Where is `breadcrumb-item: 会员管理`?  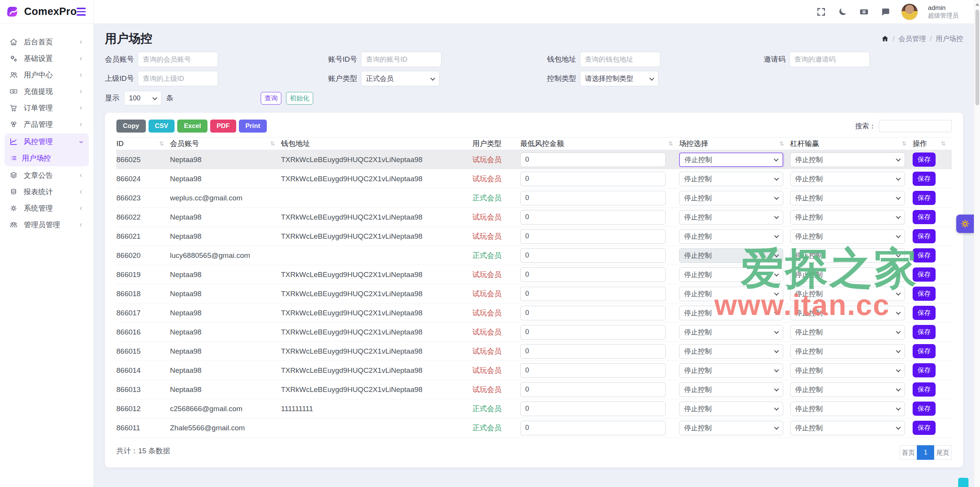
breadcrumb-item: 会员管理 is located at coordinates (912, 39).